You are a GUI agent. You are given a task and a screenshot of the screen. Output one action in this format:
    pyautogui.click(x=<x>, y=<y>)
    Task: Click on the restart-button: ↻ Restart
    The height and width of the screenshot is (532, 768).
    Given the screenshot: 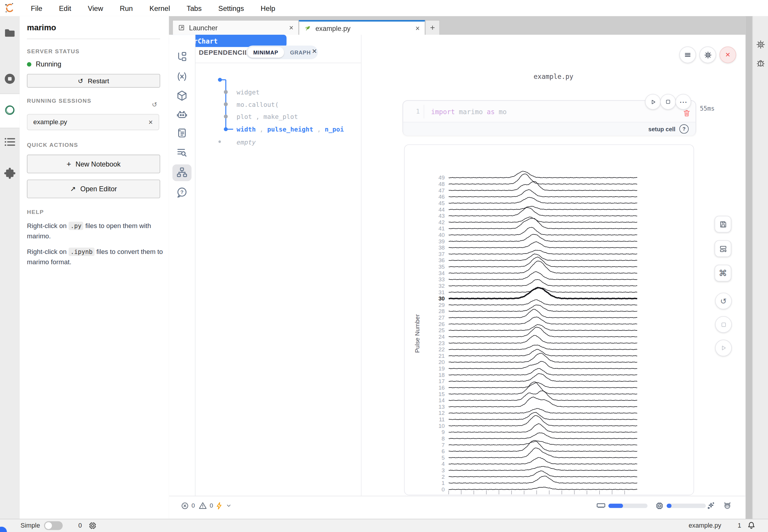 What is the action you would take?
    pyautogui.click(x=93, y=81)
    